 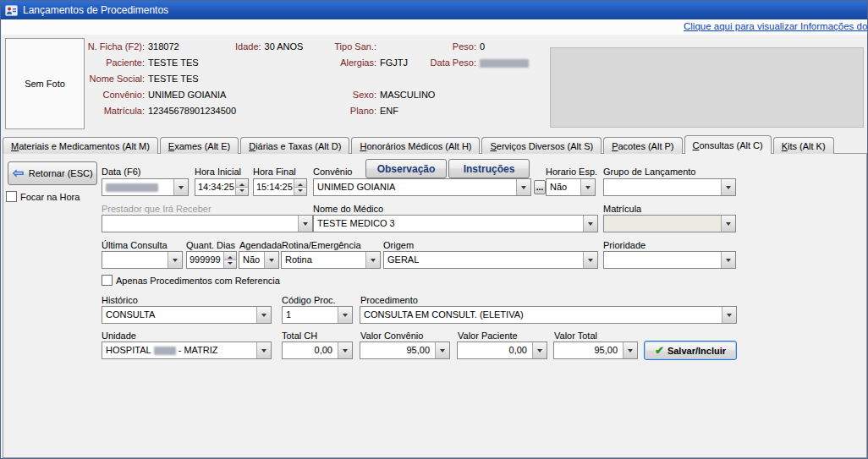 What do you see at coordinates (728, 145) in the screenshot?
I see `tab-consultas: Consultas (Alt C)` at bounding box center [728, 145].